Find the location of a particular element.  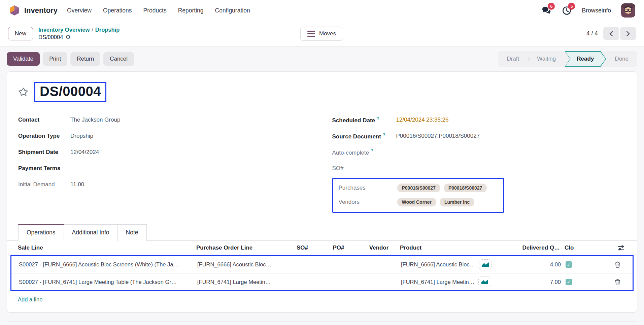

header-po: PO# is located at coordinates (339, 248).